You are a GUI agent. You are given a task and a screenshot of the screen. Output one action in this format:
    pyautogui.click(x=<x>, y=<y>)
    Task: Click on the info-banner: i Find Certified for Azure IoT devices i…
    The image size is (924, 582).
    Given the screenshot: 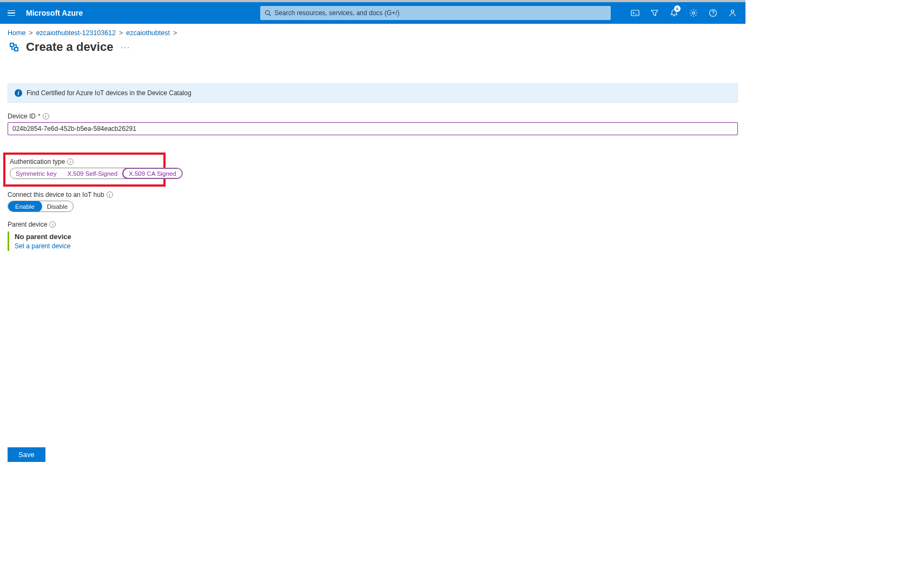 What is the action you would take?
    pyautogui.click(x=373, y=93)
    